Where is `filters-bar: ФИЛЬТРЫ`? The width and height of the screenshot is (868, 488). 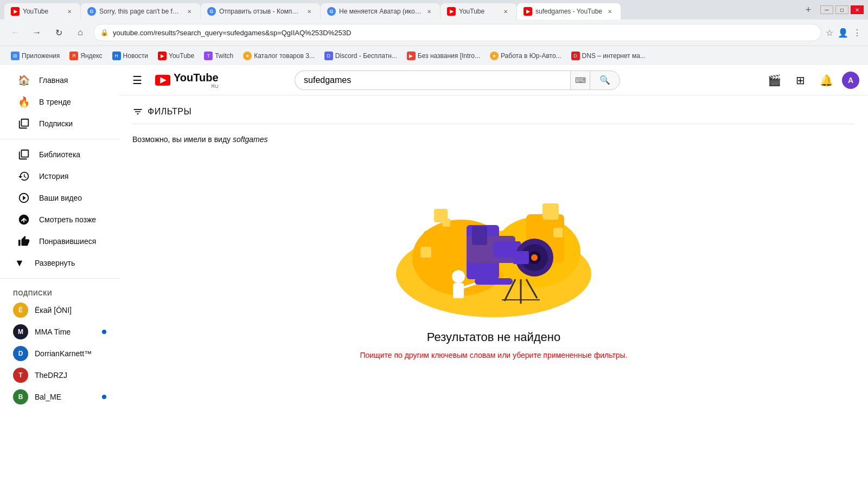 filters-bar: ФИЛЬТРЫ is located at coordinates (494, 115).